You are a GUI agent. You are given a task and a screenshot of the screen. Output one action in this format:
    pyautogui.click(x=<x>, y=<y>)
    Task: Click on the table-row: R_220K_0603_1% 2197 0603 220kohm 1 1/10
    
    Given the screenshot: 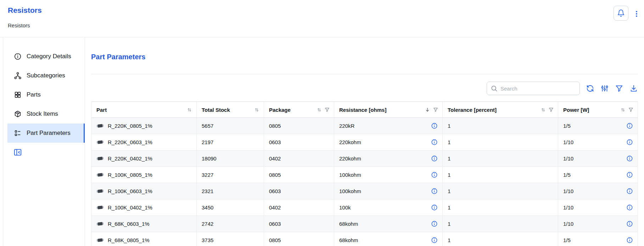 What is the action you would take?
    pyautogui.click(x=364, y=142)
    